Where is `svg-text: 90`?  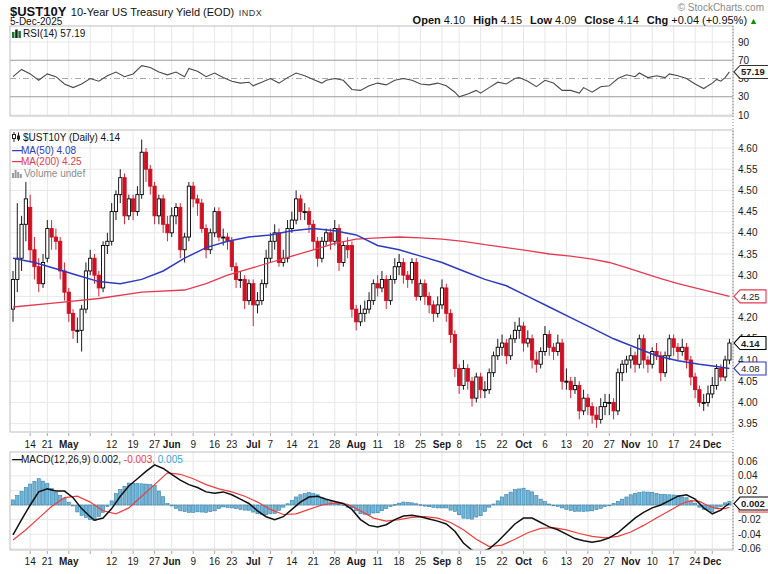
svg-text: 90 is located at coordinates (744, 42).